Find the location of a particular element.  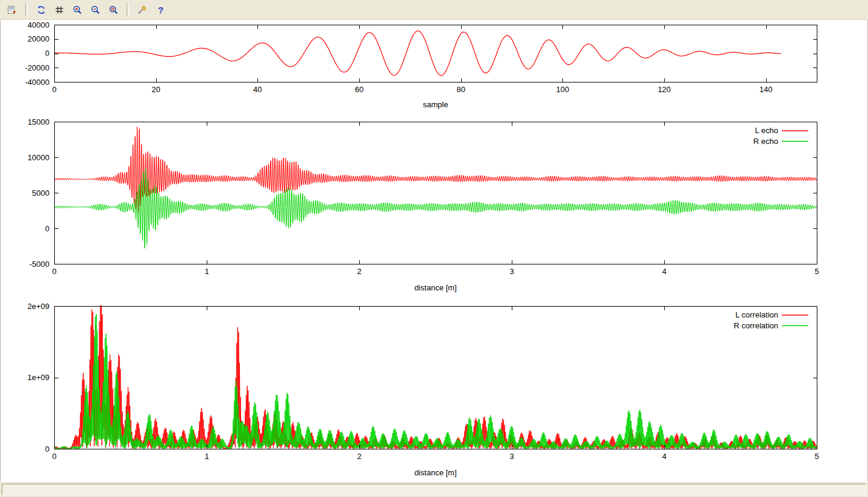

help-button: ? is located at coordinates (160, 10).